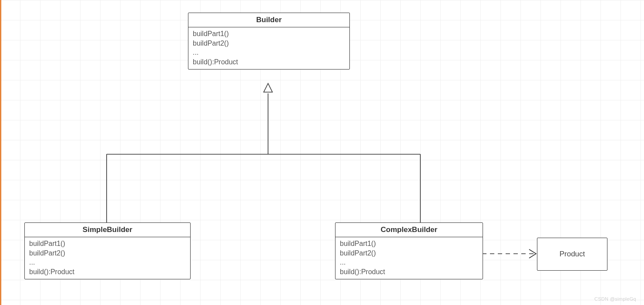  I want to click on class-product: Product, so click(572, 254).